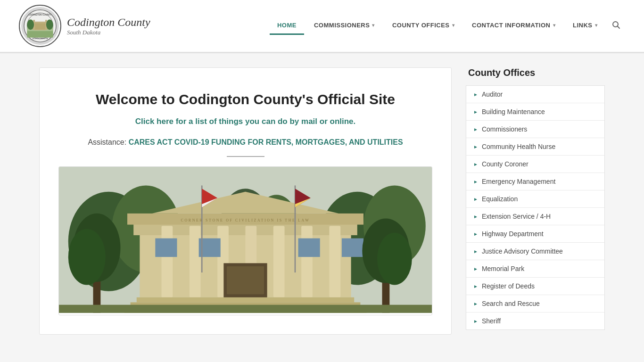 The height and width of the screenshot is (362, 644). Describe the element at coordinates (536, 112) in the screenshot. I see `sidebar-item-building-maintenance: ► Building Maintenance` at that location.